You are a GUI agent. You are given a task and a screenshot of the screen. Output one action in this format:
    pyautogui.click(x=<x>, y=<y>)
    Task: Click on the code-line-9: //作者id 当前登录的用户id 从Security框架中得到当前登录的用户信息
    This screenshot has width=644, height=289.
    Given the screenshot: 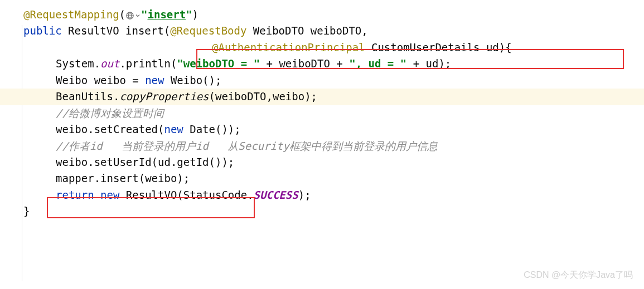 What is the action you would take?
    pyautogui.click(x=322, y=146)
    